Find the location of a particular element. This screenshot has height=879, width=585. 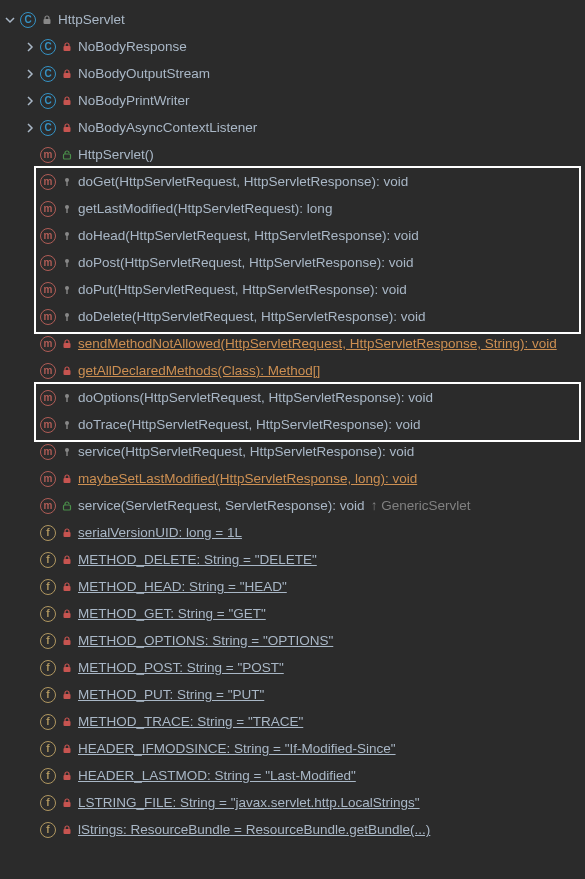

tree-row: flStrings: ResourceBundle = ResourceBund… is located at coordinates (294, 830).